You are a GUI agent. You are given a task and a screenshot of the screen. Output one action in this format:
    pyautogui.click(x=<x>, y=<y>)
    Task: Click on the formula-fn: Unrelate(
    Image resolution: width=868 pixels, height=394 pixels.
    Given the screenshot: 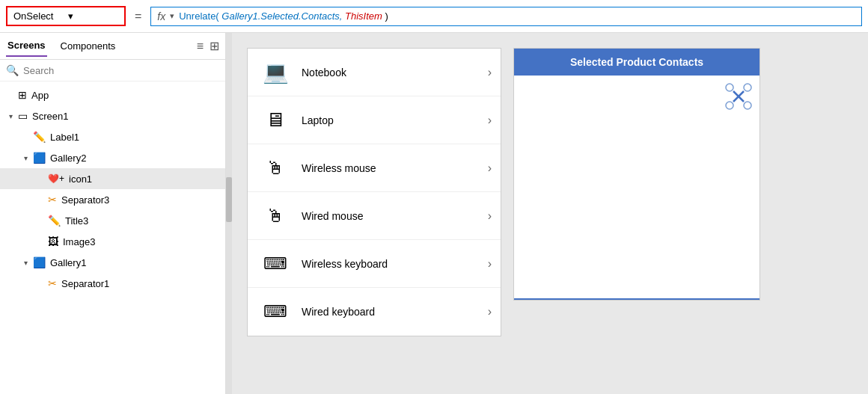 What is the action you would take?
    pyautogui.click(x=199, y=16)
    